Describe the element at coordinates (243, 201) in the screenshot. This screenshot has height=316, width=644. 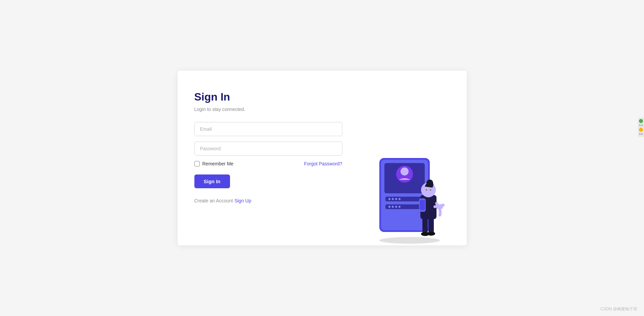
I see `signup-link: Sign Up` at that location.